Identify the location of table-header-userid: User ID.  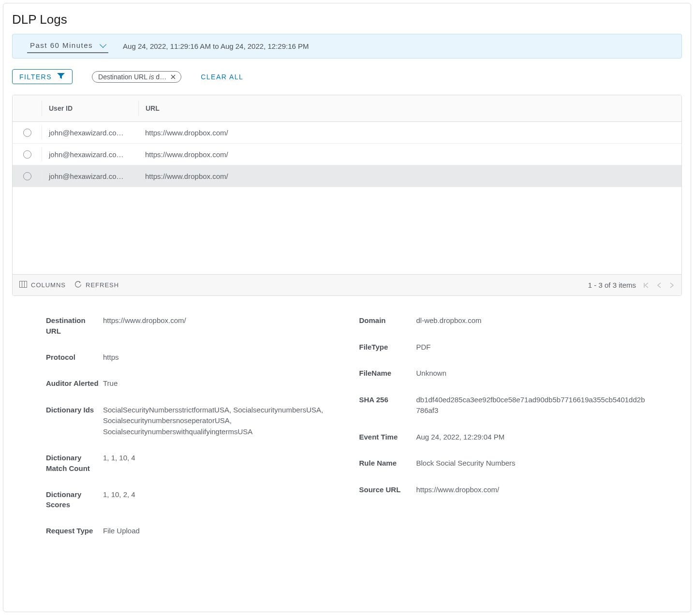
(90, 108).